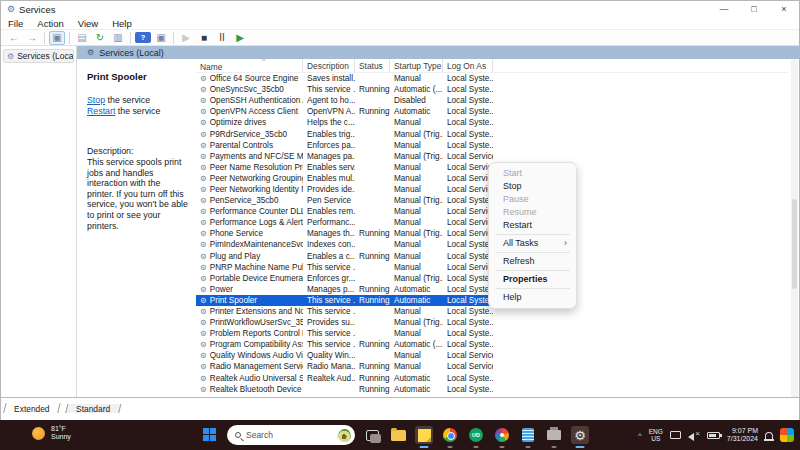 This screenshot has height=450, width=800. I want to click on printer-app-icon, so click(554, 435).